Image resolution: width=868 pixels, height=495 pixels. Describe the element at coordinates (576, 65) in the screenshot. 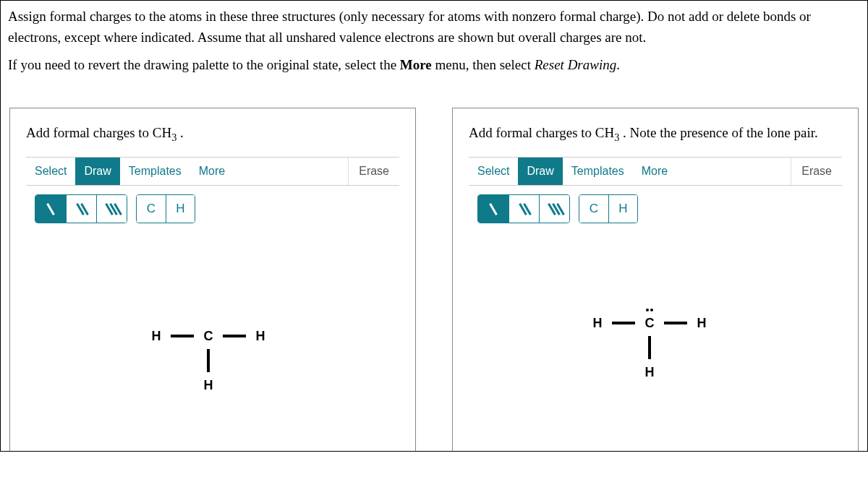

I see `instruction-reset-drawing: Reset Drawing` at that location.